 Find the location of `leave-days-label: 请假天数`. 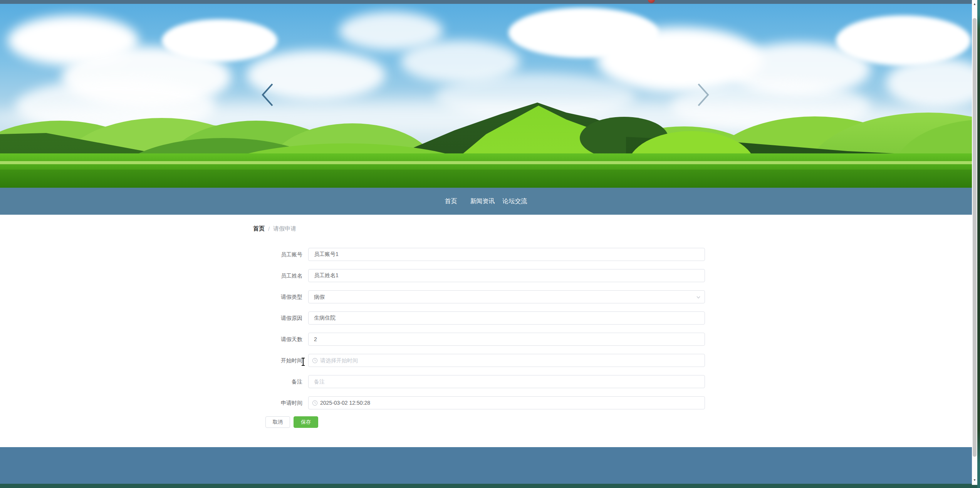

leave-days-label: 请假天数 is located at coordinates (278, 339).